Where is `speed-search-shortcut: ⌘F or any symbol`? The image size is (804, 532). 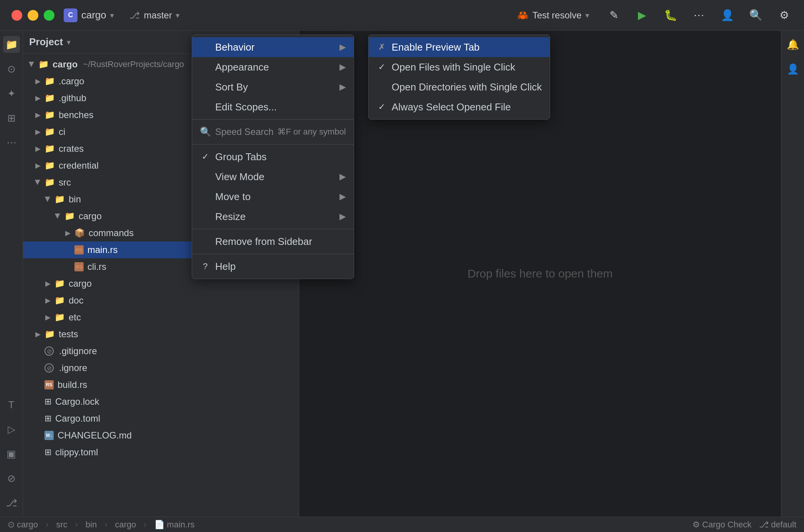
speed-search-shortcut: ⌘F or any symbol is located at coordinates (311, 132).